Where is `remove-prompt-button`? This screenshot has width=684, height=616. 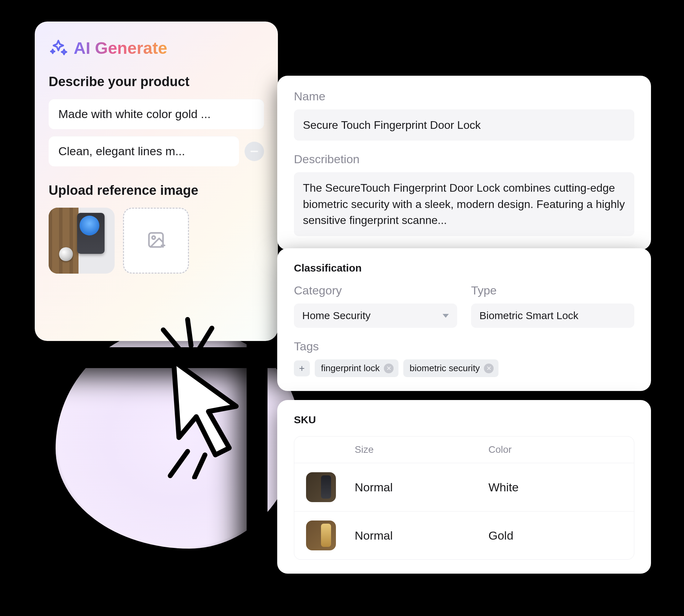
remove-prompt-button is located at coordinates (254, 151).